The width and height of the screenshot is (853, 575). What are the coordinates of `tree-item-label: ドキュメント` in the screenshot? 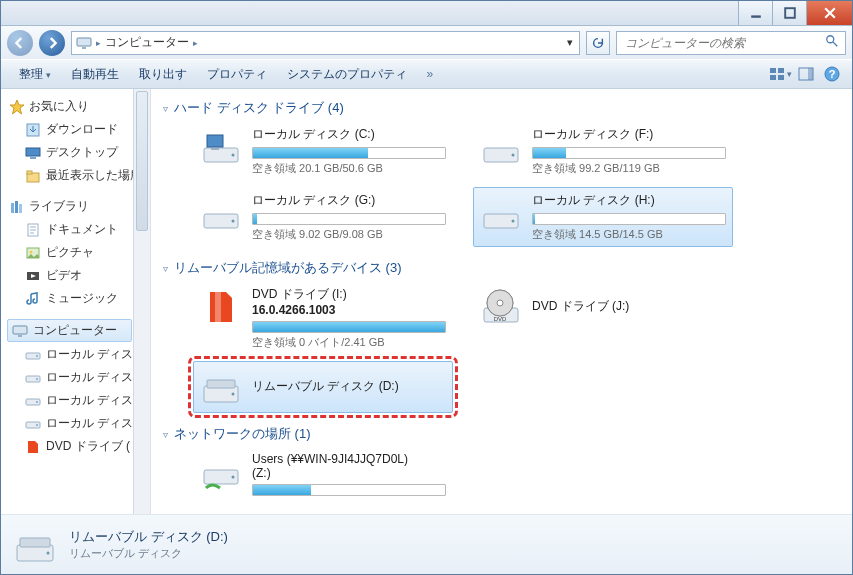 It's located at (82, 230).